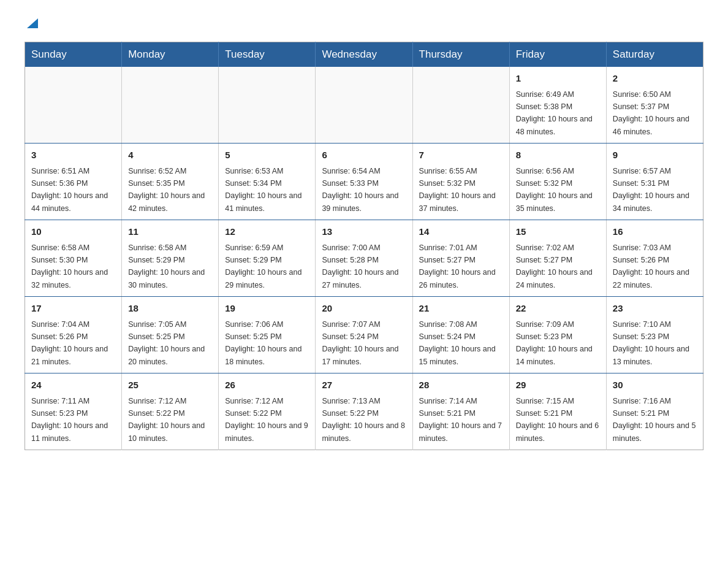 The width and height of the screenshot is (728, 563). I want to click on day-sun-info: Sunrise: 6:54 AM Sunset: 5:33 PM Dayligh…, so click(360, 190).